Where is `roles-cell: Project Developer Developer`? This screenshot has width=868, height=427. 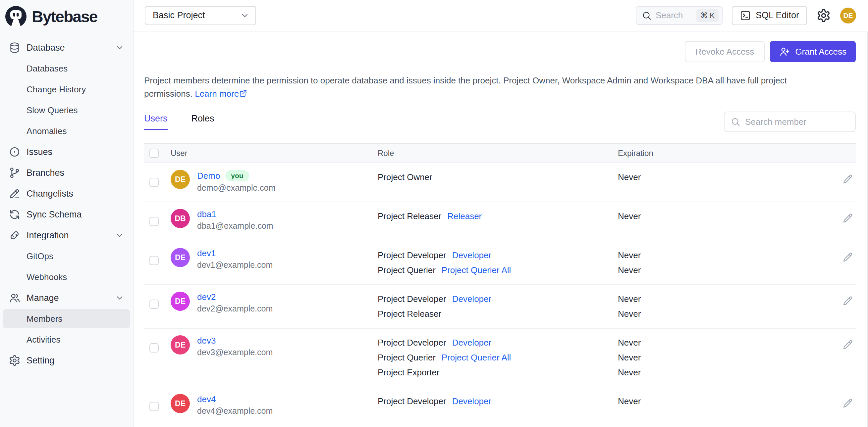 roles-cell: Project Developer Developer is located at coordinates (491, 401).